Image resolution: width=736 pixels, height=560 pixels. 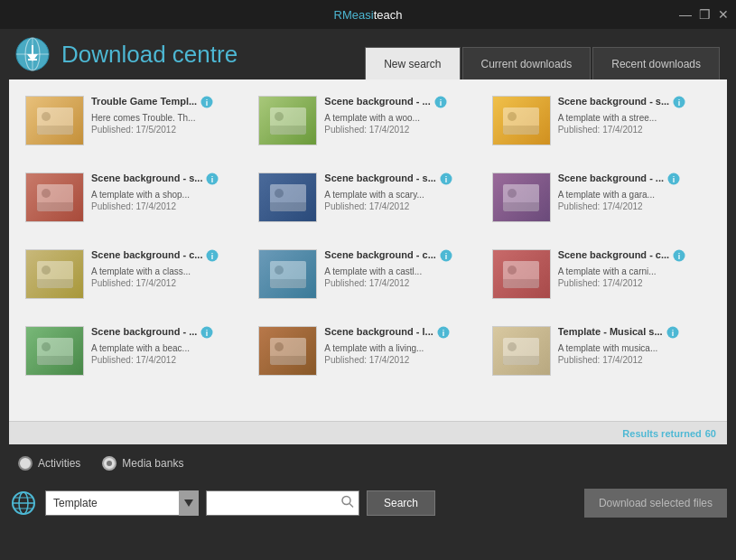 I want to click on tab-current-downloads: Current downloads, so click(x=527, y=63).